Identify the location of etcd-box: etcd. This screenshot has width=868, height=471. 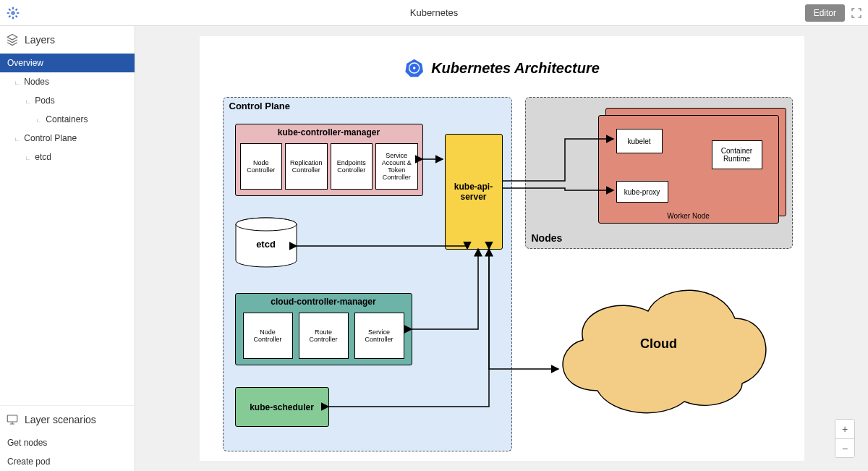
(266, 243).